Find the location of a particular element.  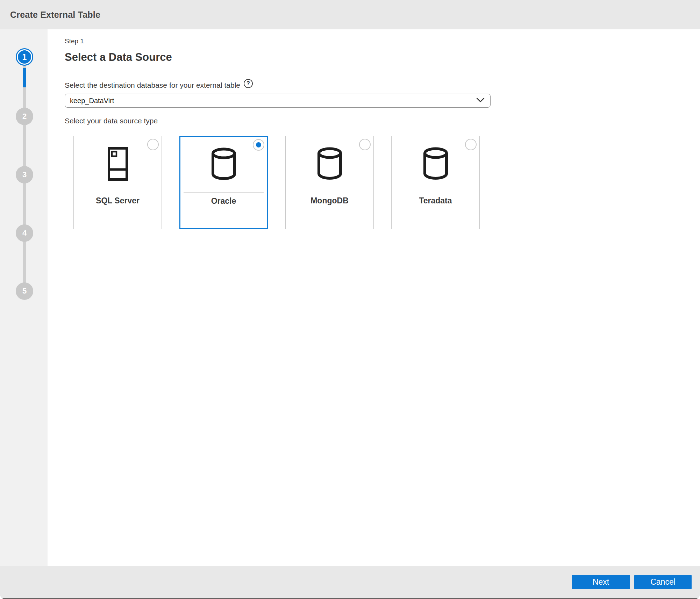

cancel-button: Cancel is located at coordinates (663, 582).